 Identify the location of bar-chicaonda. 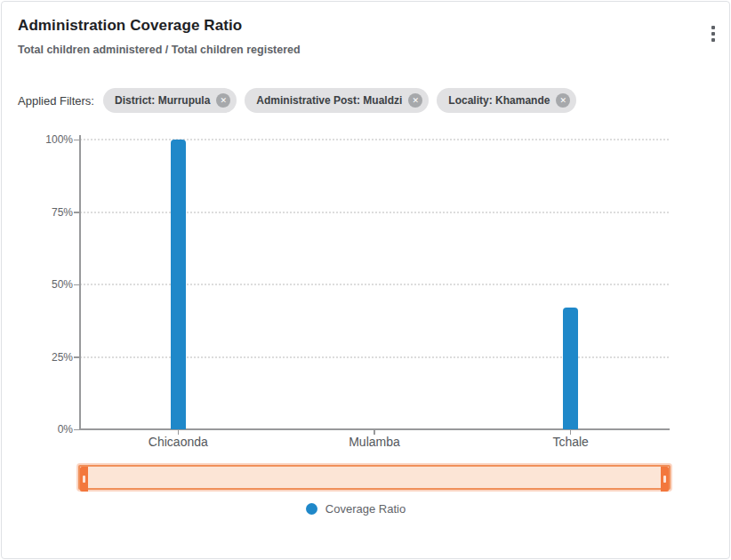
(178, 284).